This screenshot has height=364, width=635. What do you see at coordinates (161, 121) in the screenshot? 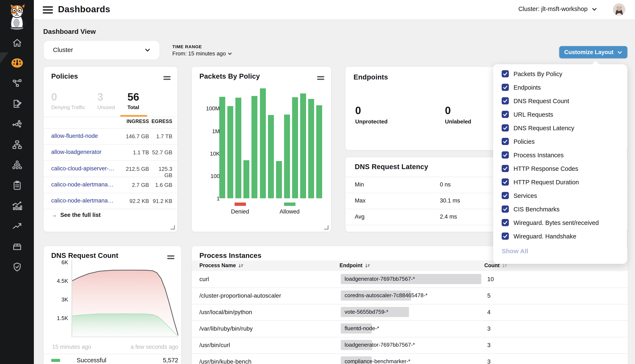
I see `egress-column-header: EGRESS` at bounding box center [161, 121].